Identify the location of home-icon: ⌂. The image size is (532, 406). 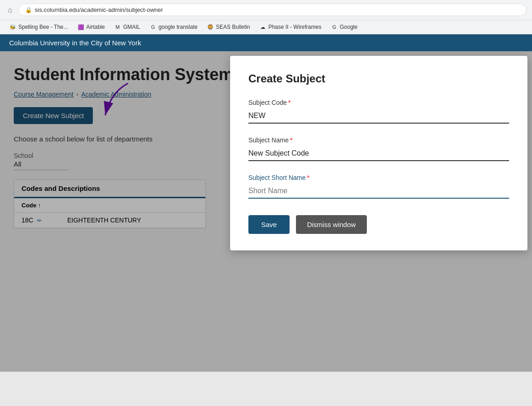
(10, 10).